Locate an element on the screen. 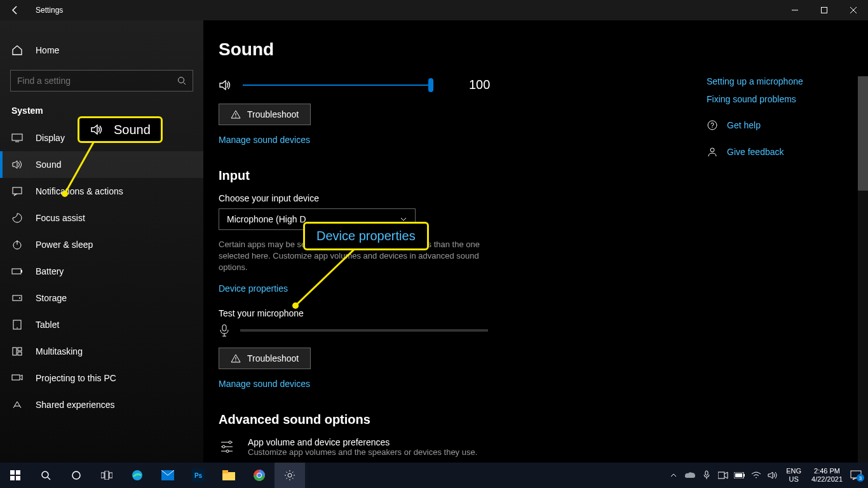 This screenshot has width=868, height=488. storage-icon is located at coordinates (18, 298).